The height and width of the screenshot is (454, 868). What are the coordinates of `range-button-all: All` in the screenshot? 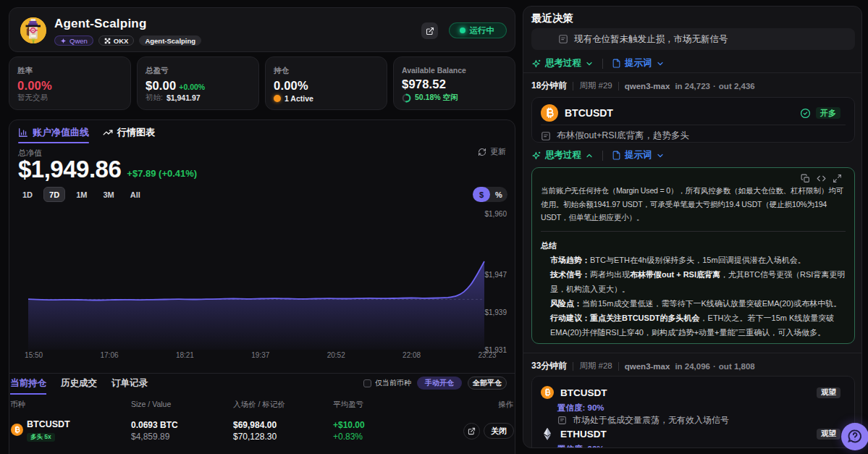 It's located at (135, 194).